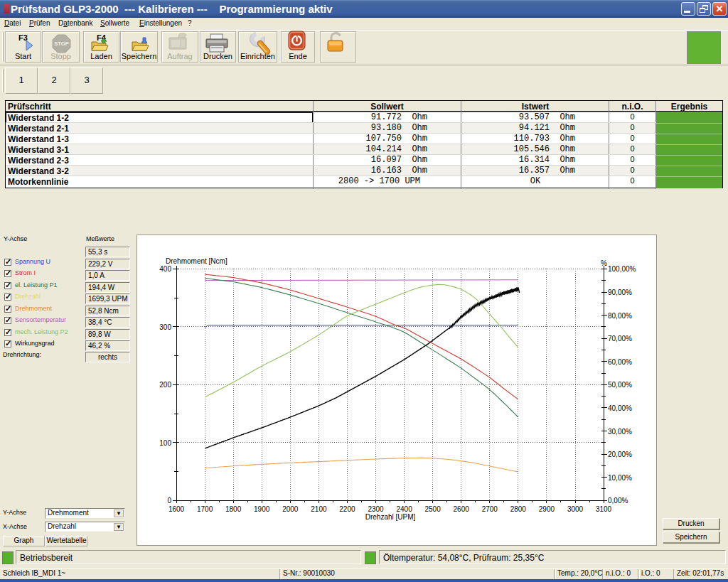  What do you see at coordinates (519, 509) in the screenshot?
I see `svg-text: 2800` at bounding box center [519, 509].